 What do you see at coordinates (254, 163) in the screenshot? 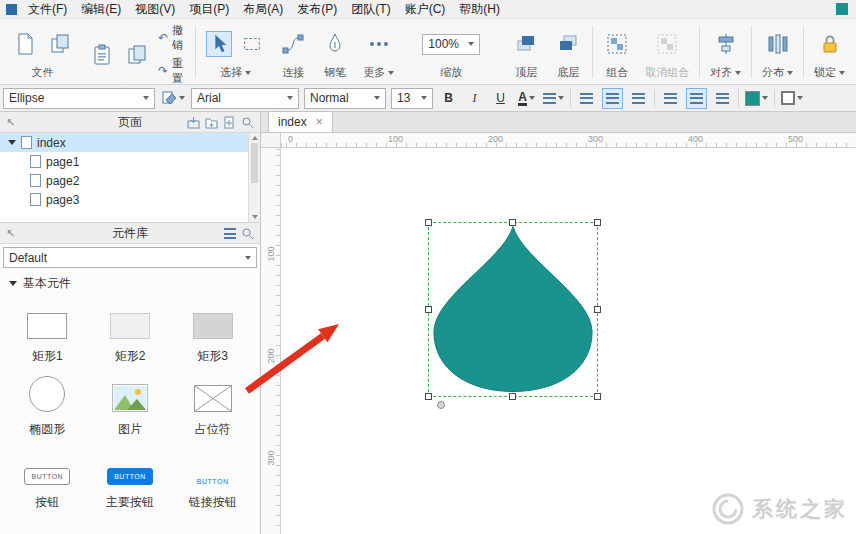
I see `scroll-thumb` at bounding box center [254, 163].